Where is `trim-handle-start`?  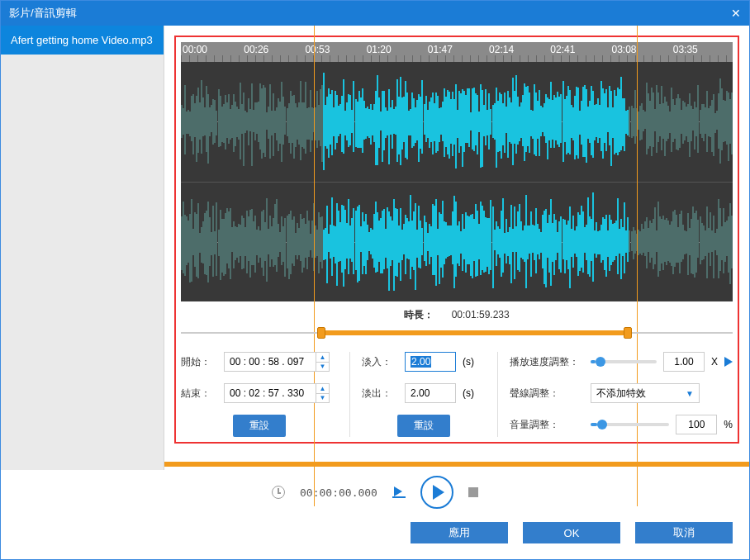 trim-handle-start is located at coordinates (321, 333).